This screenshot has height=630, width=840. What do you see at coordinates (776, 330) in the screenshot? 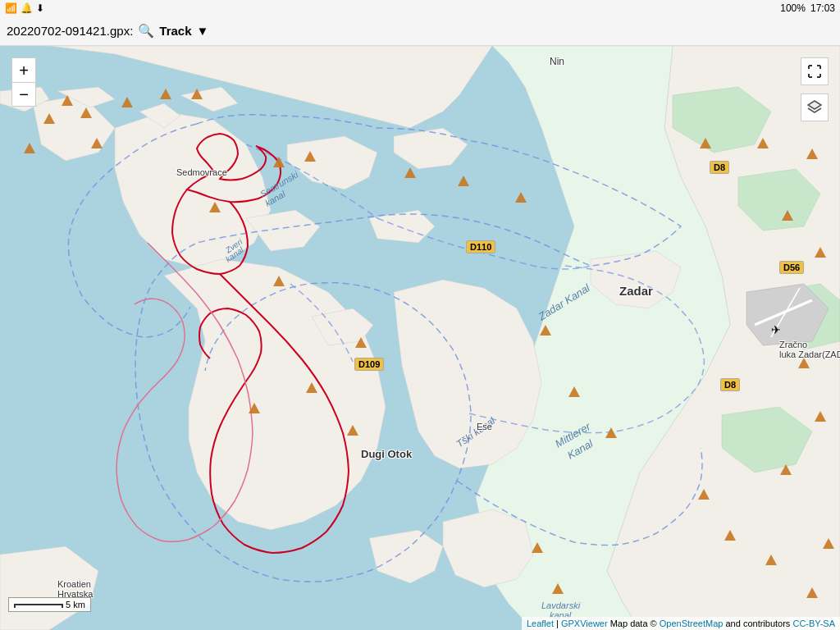
I see `airport-icon: ✈` at bounding box center [776, 330].